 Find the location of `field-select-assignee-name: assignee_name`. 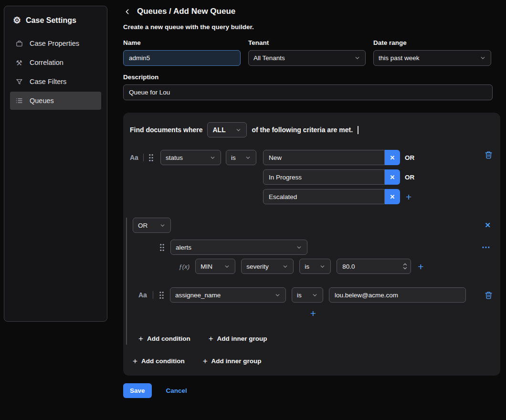

field-select-assignee-name: assignee_name is located at coordinates (228, 295).